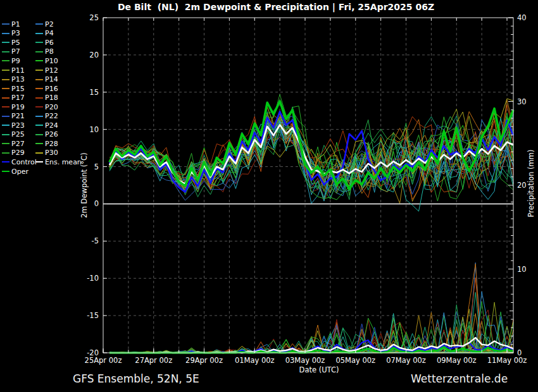  What do you see at coordinates (104, 360) in the screenshot?
I see `x-tick-label: 25Apr 00z` at bounding box center [104, 360].